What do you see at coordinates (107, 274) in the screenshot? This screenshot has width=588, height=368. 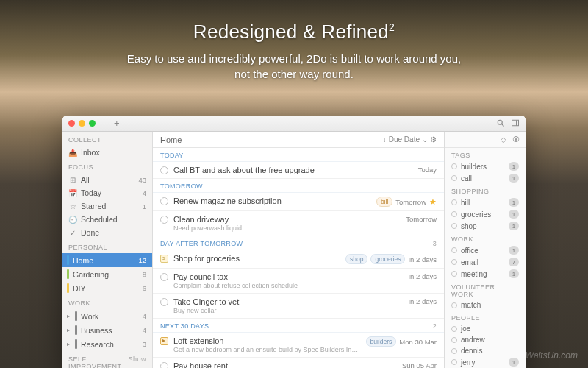 I see `sidebar-list-gardening: Gardening8` at bounding box center [107, 274].